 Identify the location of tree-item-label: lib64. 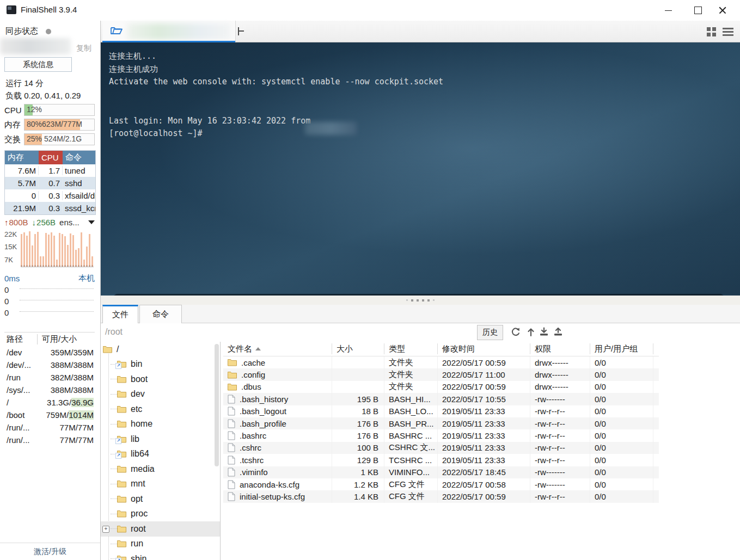
(140, 454).